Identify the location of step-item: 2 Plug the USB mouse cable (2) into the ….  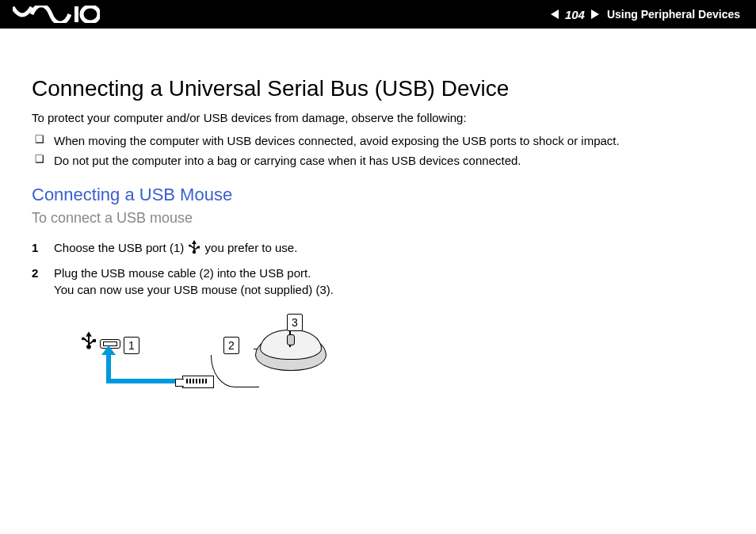
(378, 281).